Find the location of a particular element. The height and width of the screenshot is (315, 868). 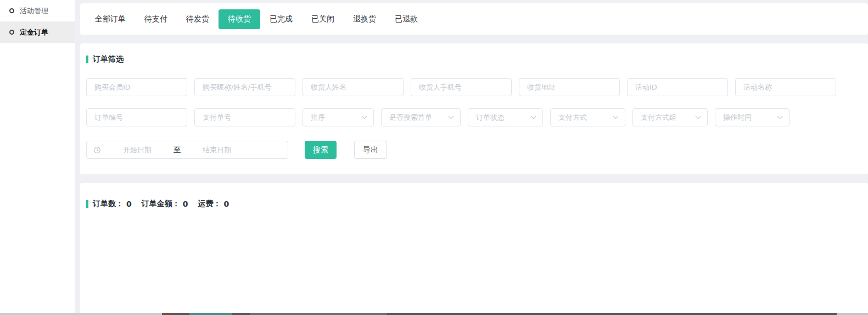

cutoff-content-strip is located at coordinates (434, 314).